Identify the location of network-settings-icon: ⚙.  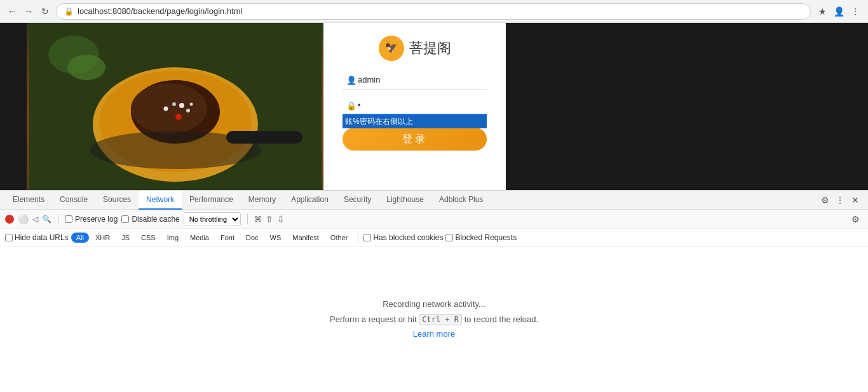
(855, 219).